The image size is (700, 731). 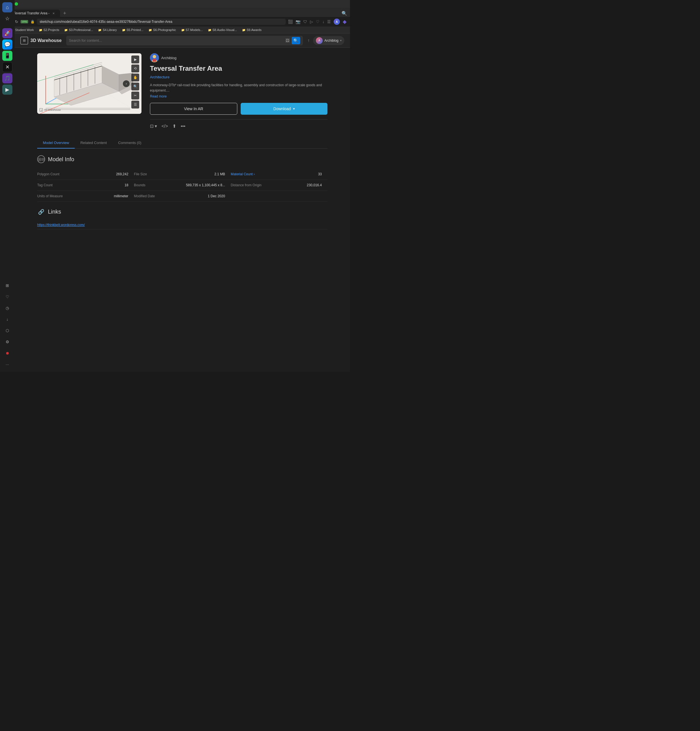 I want to click on info-cell-material-count: Material Count › 33, so click(x=279, y=175).